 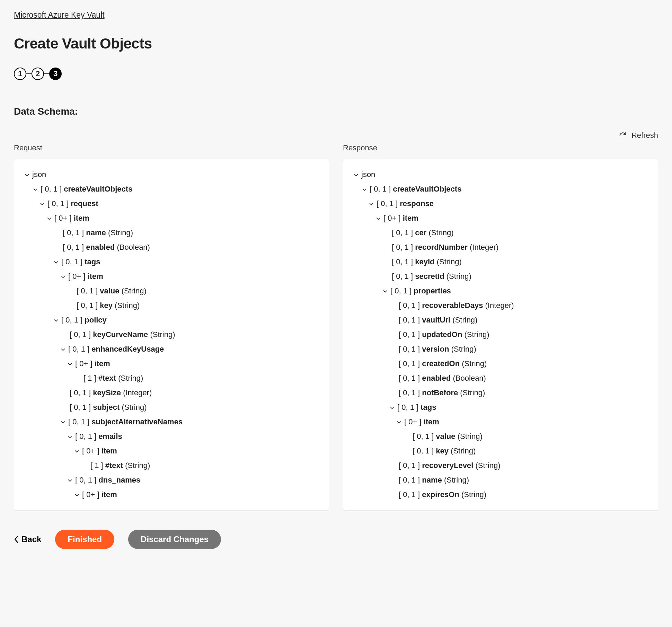 What do you see at coordinates (441, 495) in the screenshot?
I see `node-name: expiresOn` at bounding box center [441, 495].